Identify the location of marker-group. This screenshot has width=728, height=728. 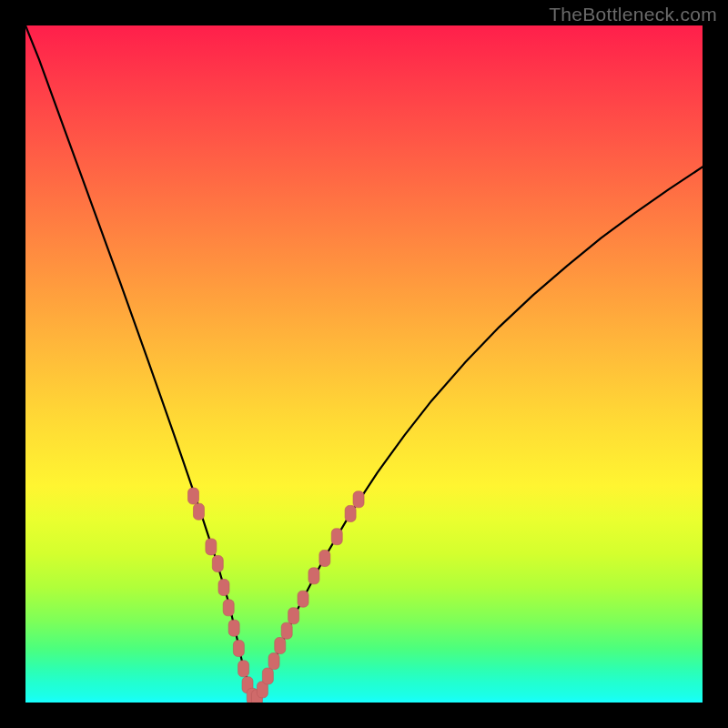
(277, 595).